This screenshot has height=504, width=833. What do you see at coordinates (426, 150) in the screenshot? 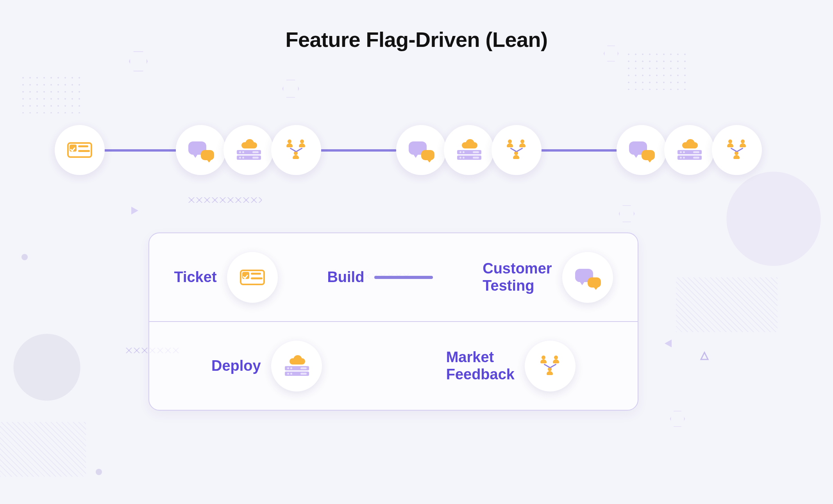
I see `process-flow` at bounding box center [426, 150].